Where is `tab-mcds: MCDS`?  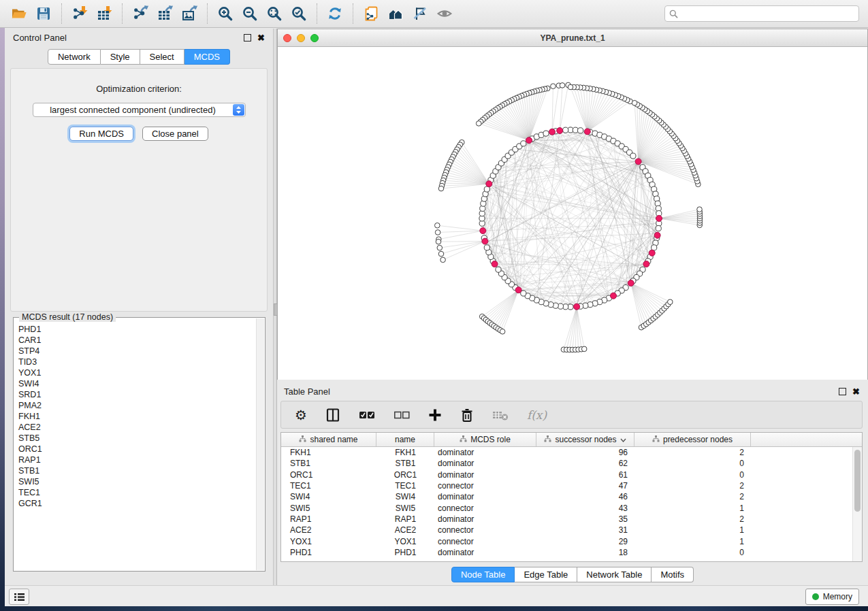 tab-mcds: MCDS is located at coordinates (207, 57).